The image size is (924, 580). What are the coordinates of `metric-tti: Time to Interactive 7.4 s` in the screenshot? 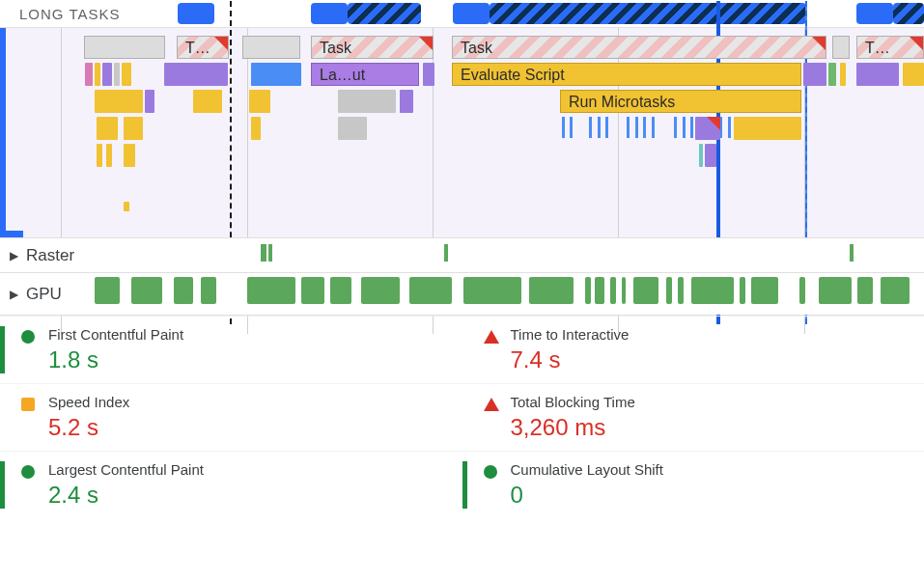 It's located at (693, 349).